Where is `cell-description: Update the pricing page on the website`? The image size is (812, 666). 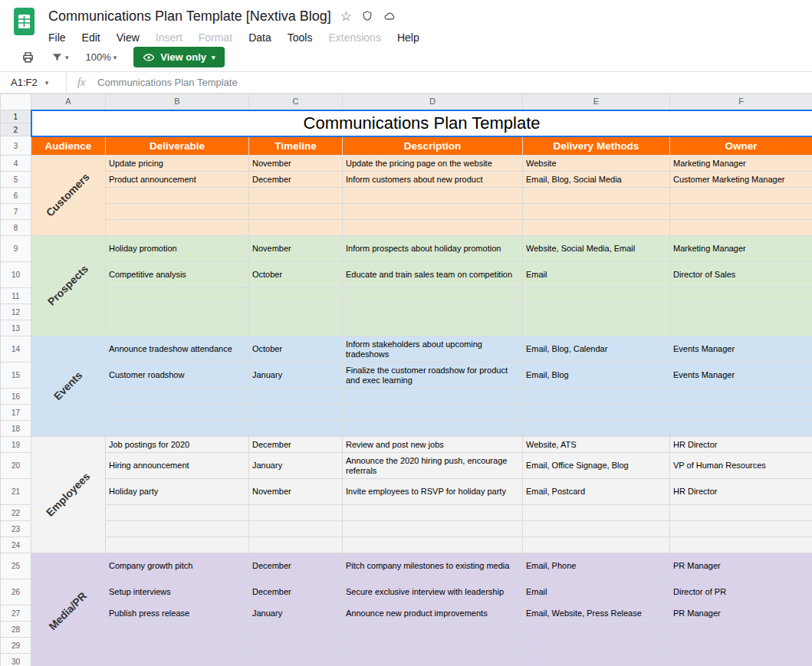
cell-description: Update the pricing page on the website is located at coordinates (432, 164).